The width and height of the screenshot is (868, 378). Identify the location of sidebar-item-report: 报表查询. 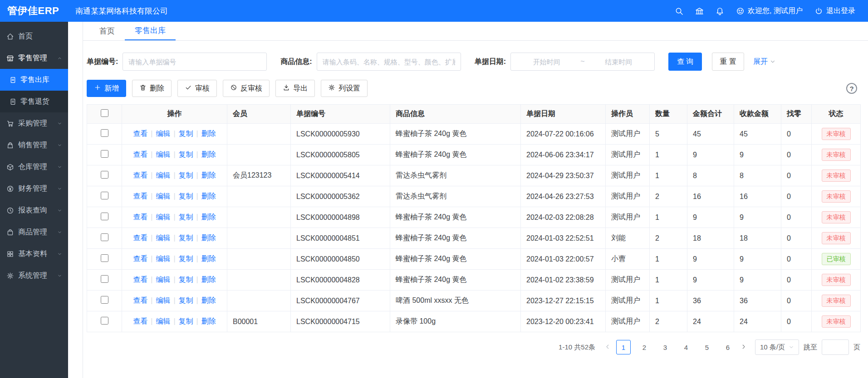
(34, 210).